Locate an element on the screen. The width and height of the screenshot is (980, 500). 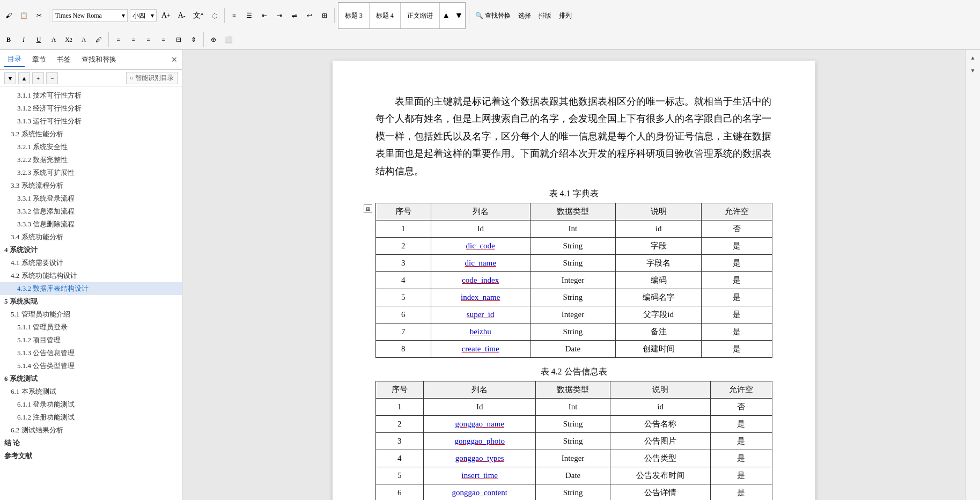
toc-item: 5.1.4 公告类型管理 is located at coordinates (91, 366).